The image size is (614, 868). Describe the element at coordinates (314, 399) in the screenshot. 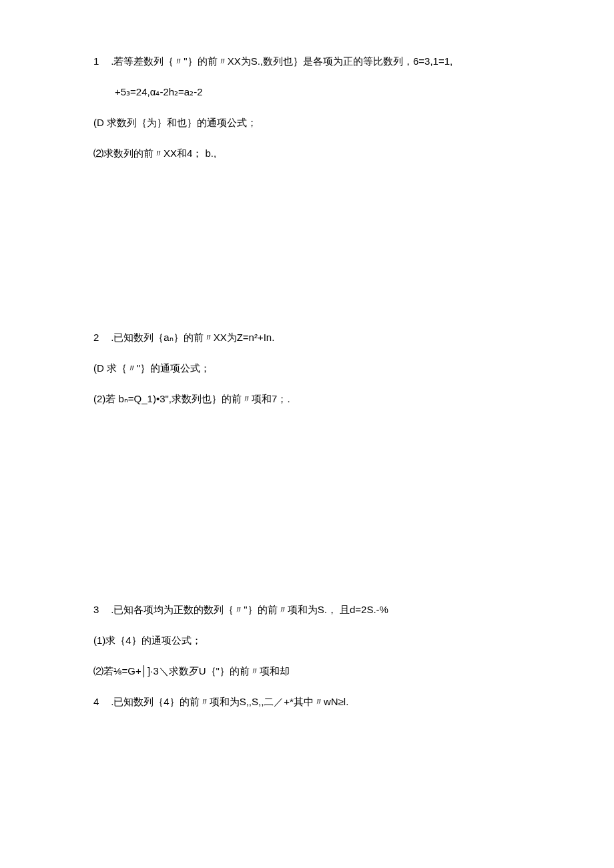

I see `q2-part2: (2)若 bₙ=Q_1)•3",求数列也｝的前〃项和7；.` at that location.